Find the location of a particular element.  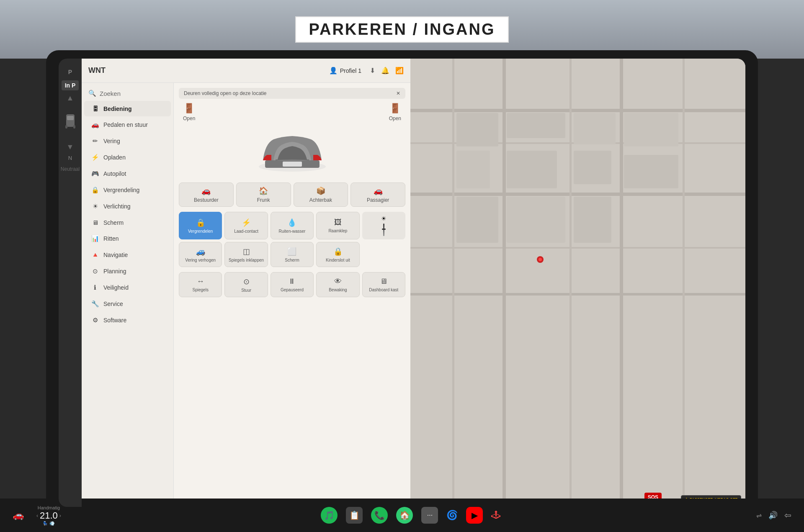

brightness-control: ☀ is located at coordinates (384, 226).